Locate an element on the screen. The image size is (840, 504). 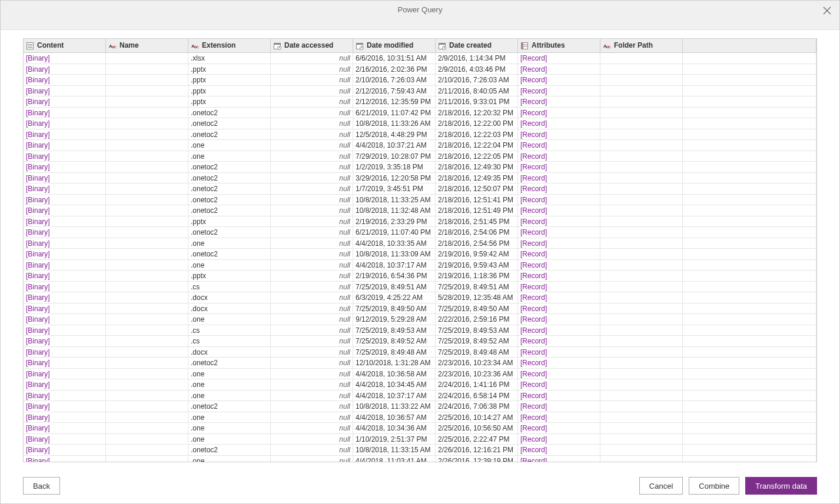
cell-date-created: 2/25/2016, 10:56:50 AM is located at coordinates (477, 428).